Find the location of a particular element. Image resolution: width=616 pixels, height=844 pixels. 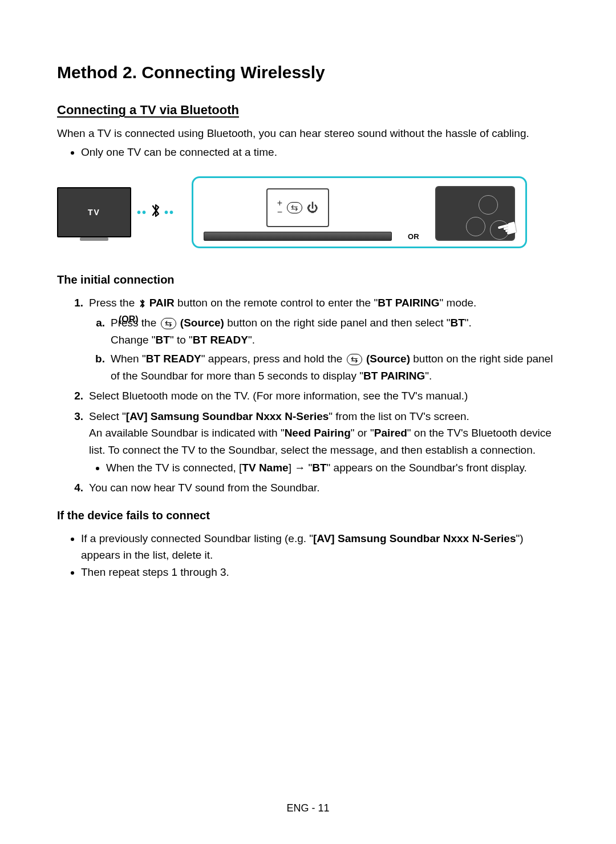

soundbar-box: + − ⇆ ⏻ OR ☚ is located at coordinates (359, 212).